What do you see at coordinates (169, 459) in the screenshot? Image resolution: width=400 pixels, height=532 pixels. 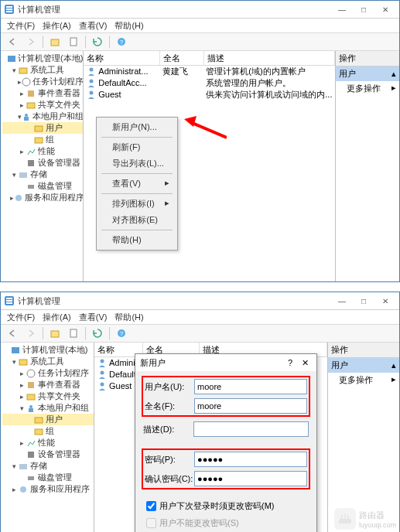 I see `password-label: 密码(P):` at bounding box center [169, 459].